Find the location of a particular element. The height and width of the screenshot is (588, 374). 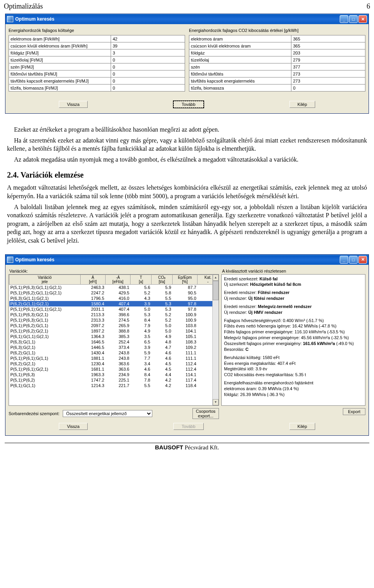

scroll-down-icon: ▼ is located at coordinates (216, 402).